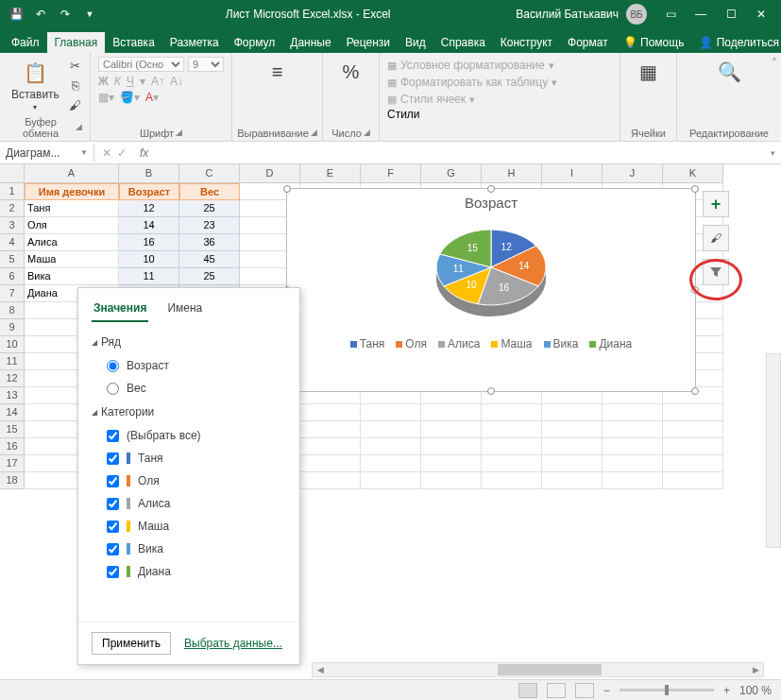 Image resolution: width=781 pixels, height=700 pixels. Describe the element at coordinates (149, 226) in the screenshot. I see `cell: 14` at that location.